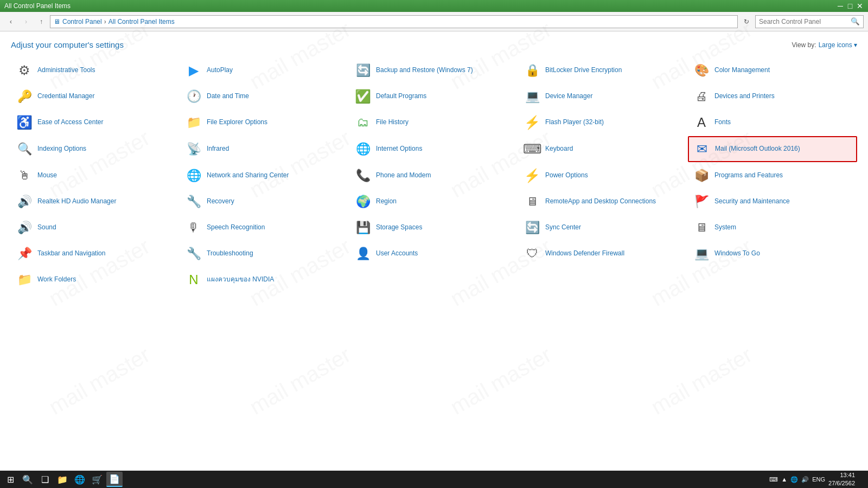 The height and width of the screenshot is (488, 868). What do you see at coordinates (230, 254) in the screenshot?
I see `troubleshooting-label: Troubleshooting` at bounding box center [230, 254].